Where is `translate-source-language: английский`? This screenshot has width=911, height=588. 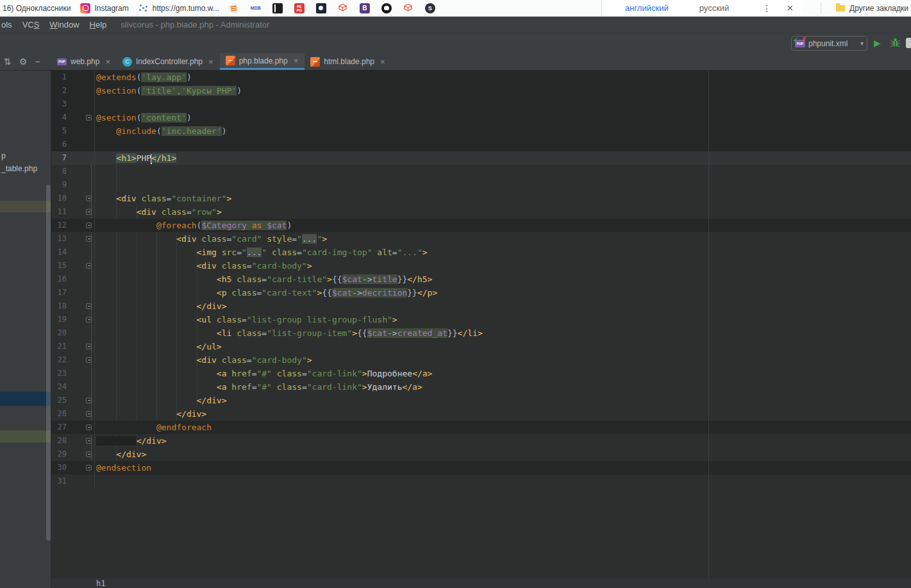 translate-source-language: английский is located at coordinates (647, 8).